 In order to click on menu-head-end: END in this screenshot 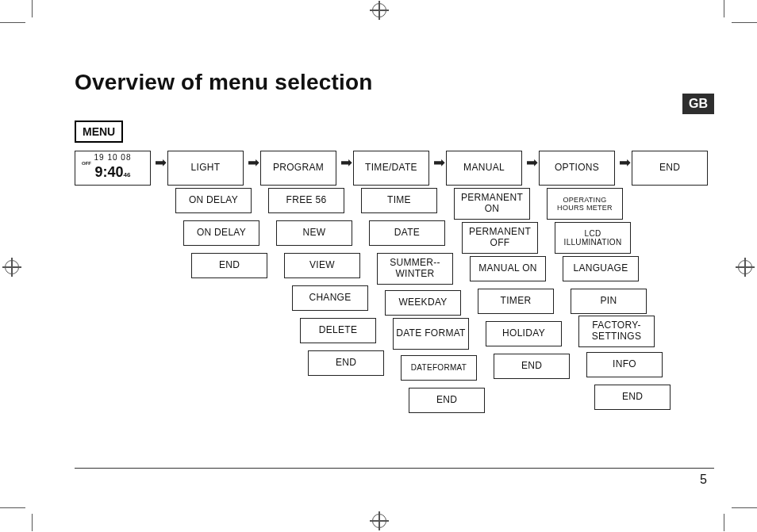, I will do `click(670, 168)`.